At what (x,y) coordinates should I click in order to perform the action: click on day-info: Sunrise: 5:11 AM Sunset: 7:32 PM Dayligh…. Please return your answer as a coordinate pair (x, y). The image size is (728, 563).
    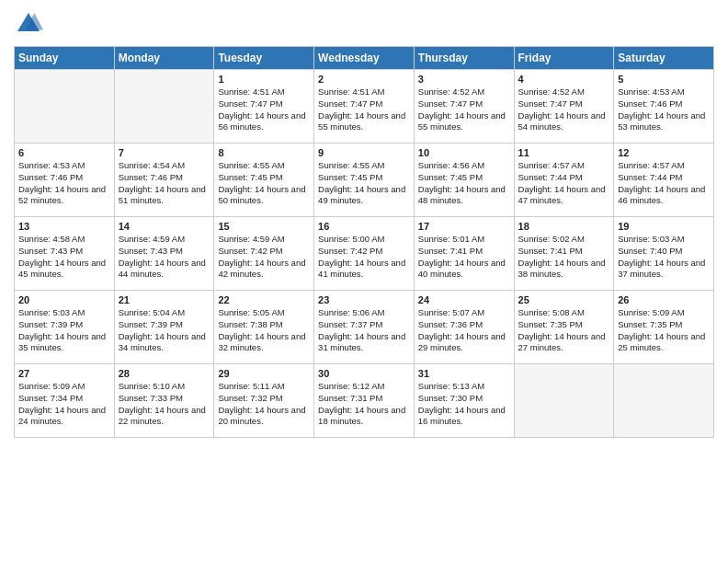
    Looking at the image, I should click on (264, 405).